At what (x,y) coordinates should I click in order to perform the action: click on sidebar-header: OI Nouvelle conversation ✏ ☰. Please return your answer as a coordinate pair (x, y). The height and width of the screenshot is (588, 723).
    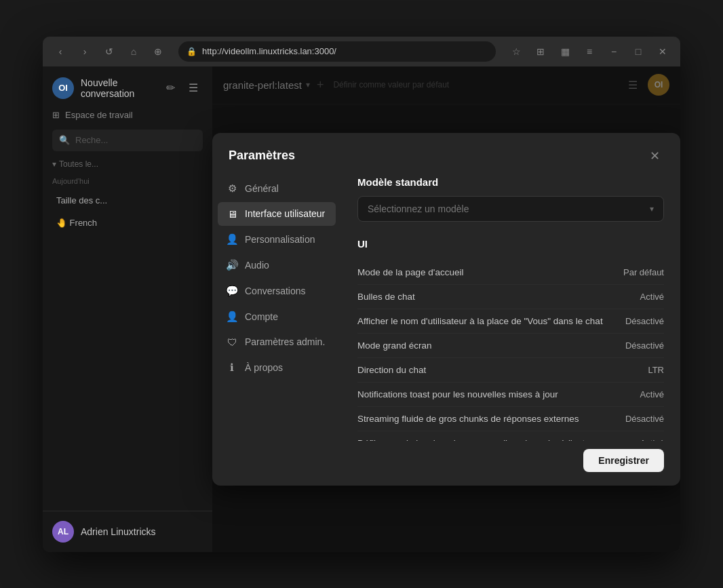
    Looking at the image, I should click on (128, 85).